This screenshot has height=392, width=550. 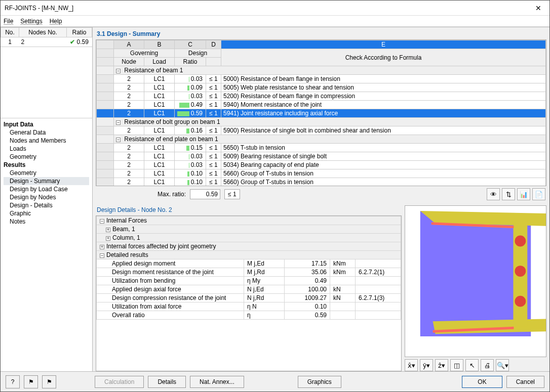 I want to click on col-nodes-no: Nodes No., so click(x=43, y=32).